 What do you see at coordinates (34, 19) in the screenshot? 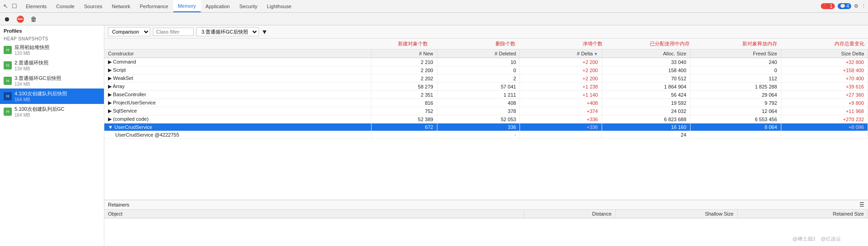
I see `delete-button: 🗑` at bounding box center [34, 19].